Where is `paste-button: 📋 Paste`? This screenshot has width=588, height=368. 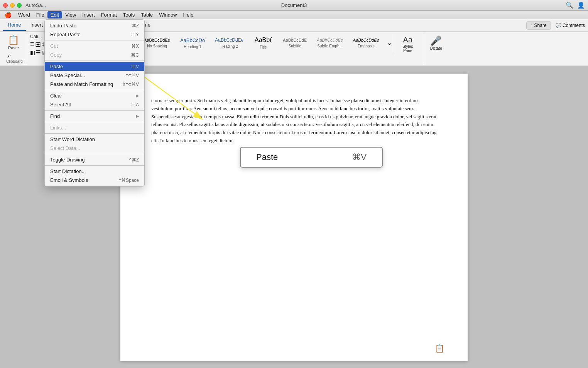 paste-button: 📋 Paste is located at coordinates (14, 43).